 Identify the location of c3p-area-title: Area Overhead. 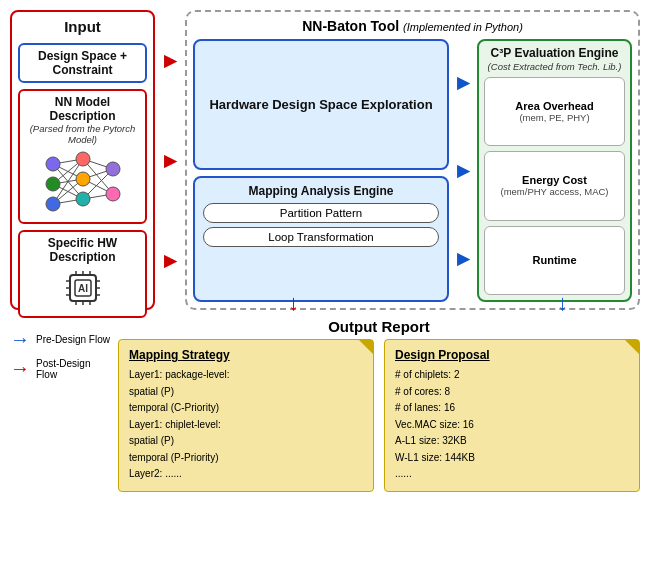
(554, 106).